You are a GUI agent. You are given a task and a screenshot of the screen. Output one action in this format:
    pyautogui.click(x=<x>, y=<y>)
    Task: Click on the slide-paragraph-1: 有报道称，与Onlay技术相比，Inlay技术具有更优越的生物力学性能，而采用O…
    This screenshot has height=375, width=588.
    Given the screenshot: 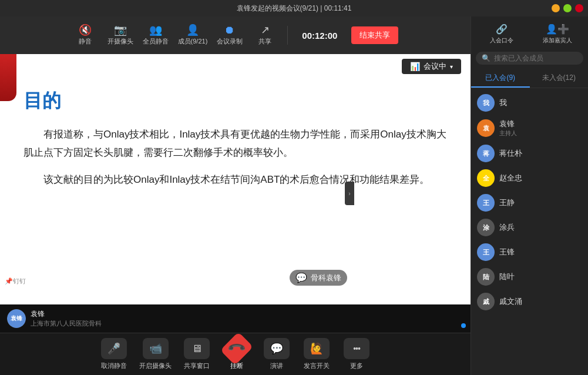 What is the action you would take?
    pyautogui.click(x=235, y=143)
    